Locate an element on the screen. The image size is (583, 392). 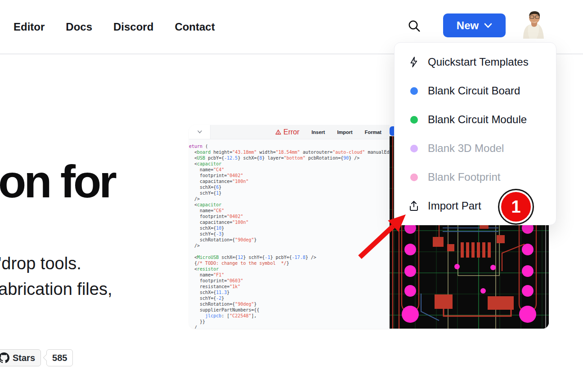
menu-item-blank-circuit-module: Blank Circuit Module is located at coordinates (475, 120).